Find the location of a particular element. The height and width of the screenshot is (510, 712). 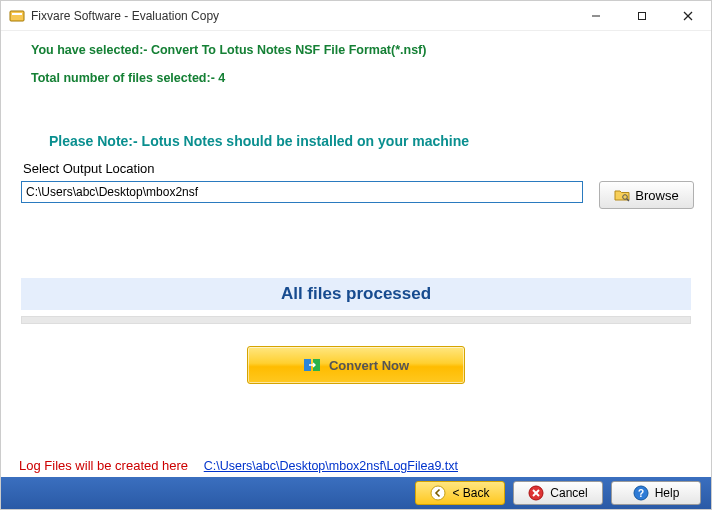

output-row: Browse is located at coordinates (366, 192).